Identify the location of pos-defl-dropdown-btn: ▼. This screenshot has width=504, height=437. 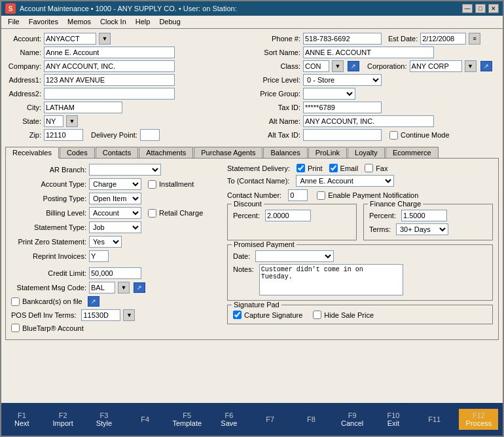
(129, 315).